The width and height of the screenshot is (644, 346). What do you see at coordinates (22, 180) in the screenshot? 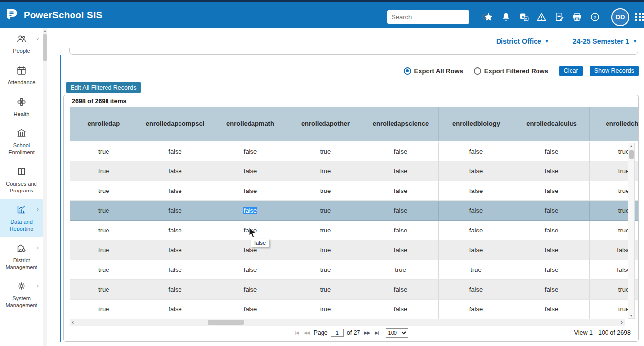
I see `sidebar-item-courses-programs: Courses and Programs` at bounding box center [22, 180].